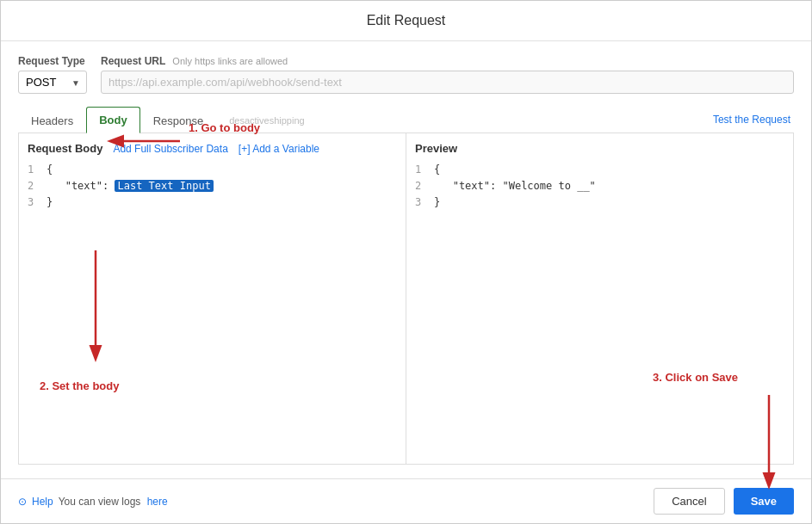  Describe the element at coordinates (406, 21) in the screenshot. I see `modal-title: Edit Request` at that location.